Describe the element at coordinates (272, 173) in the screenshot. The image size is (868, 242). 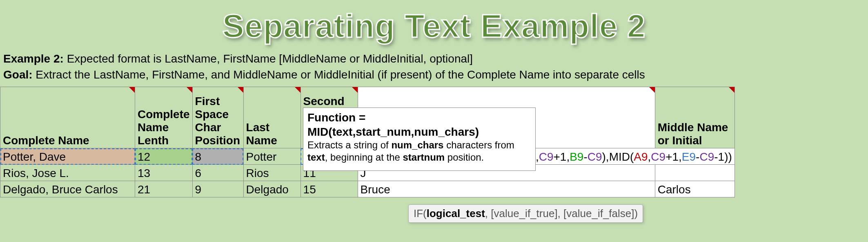
I see `cell: Rios` at that location.